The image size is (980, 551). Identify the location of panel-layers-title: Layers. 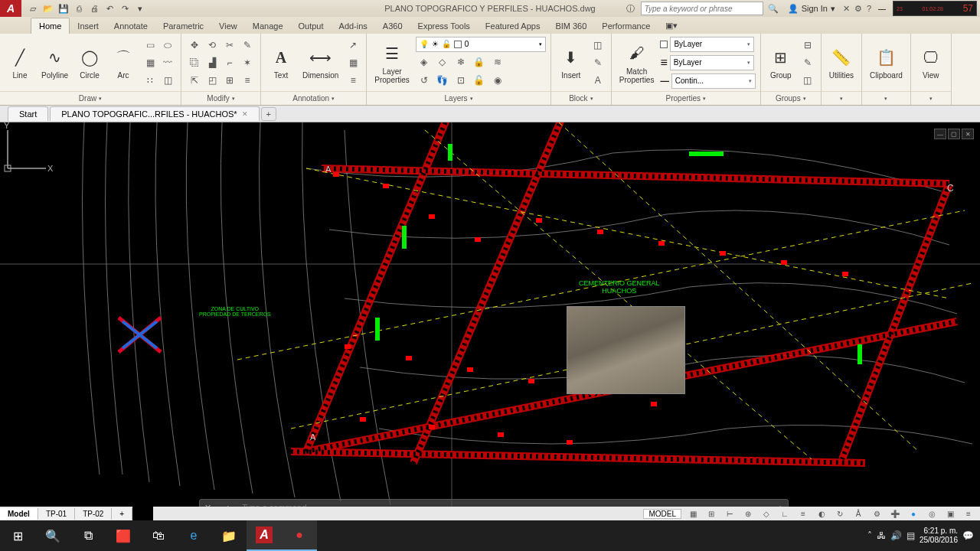
(459, 98).